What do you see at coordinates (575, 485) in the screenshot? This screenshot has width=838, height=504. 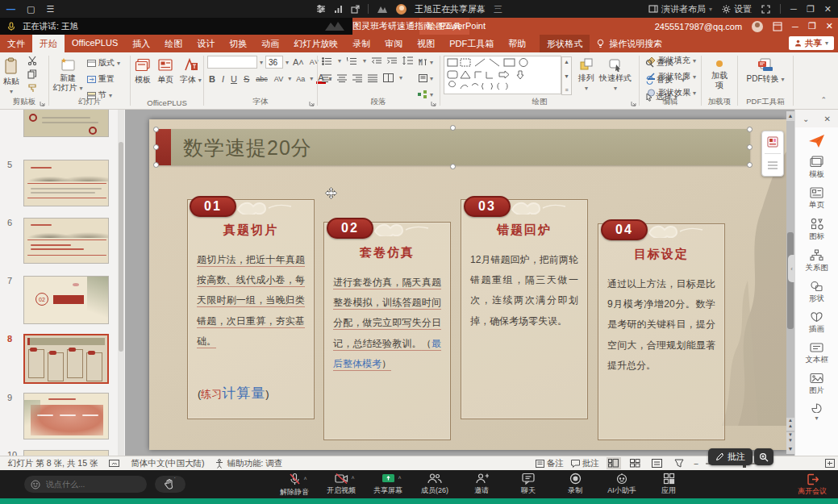 I see `record-button: 录制` at bounding box center [575, 485].